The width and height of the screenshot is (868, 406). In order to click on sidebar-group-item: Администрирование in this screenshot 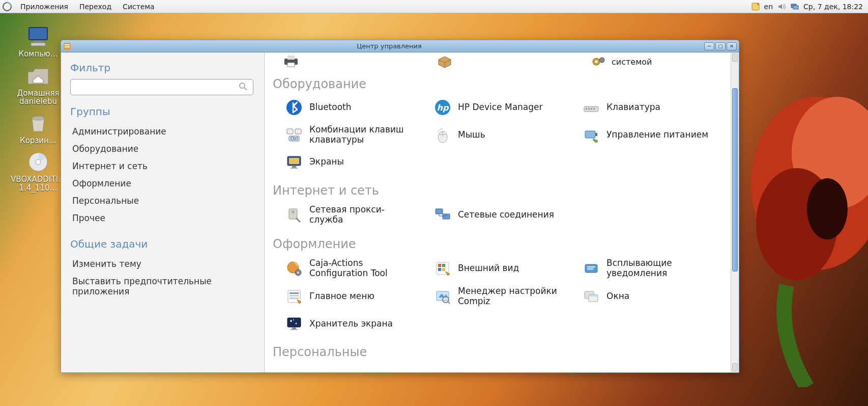, I will do `click(163, 131)`.